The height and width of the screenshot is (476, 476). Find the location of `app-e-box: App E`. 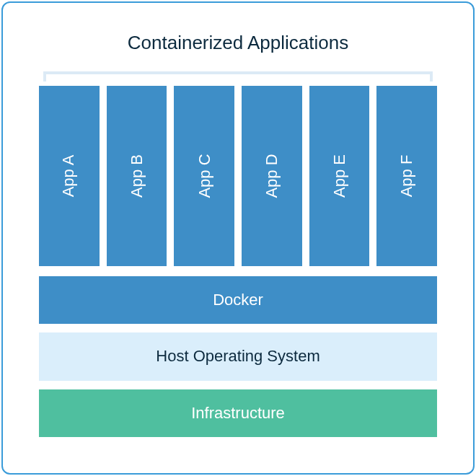

app-e-box: App E is located at coordinates (340, 176).